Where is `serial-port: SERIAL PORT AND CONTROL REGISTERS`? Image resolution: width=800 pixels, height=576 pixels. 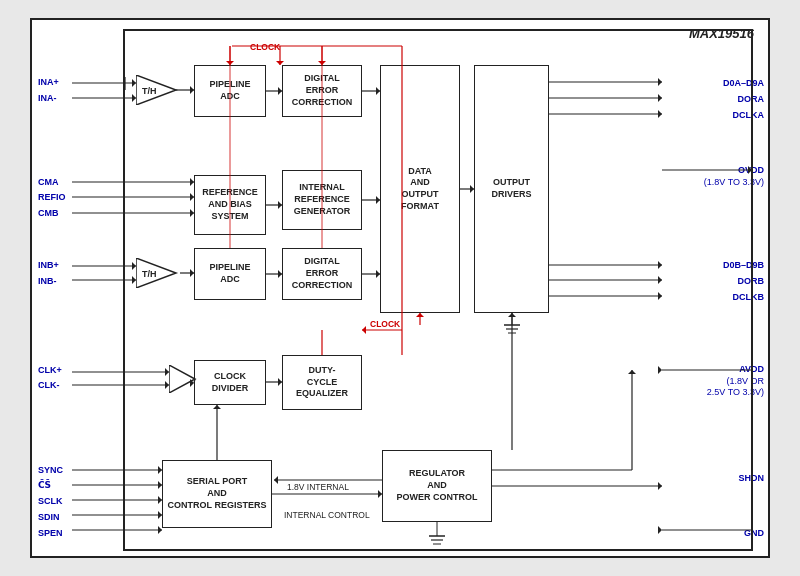
serial-port: SERIAL PORT AND CONTROL REGISTERS is located at coordinates (217, 494).